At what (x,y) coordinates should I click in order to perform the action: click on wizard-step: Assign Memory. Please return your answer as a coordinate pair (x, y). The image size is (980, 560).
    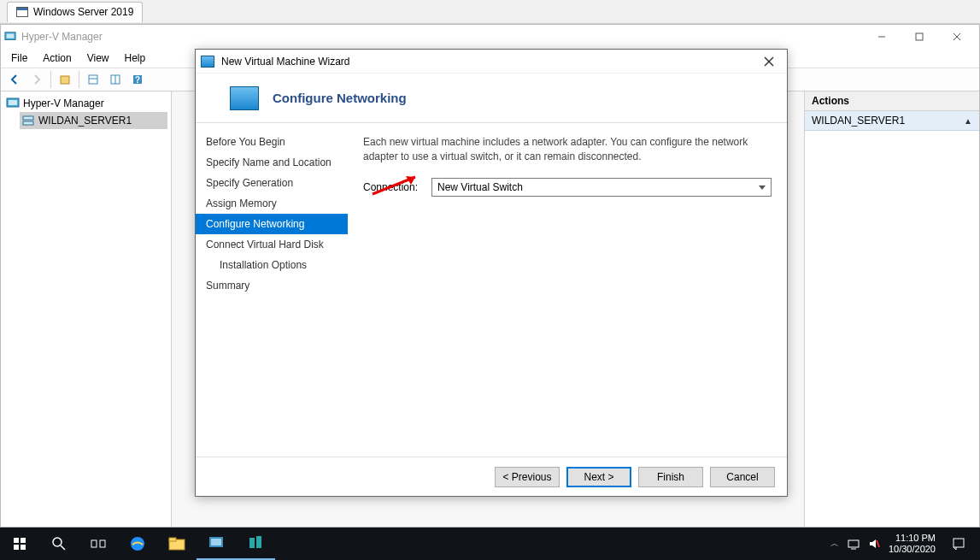
    Looking at the image, I should click on (272, 203).